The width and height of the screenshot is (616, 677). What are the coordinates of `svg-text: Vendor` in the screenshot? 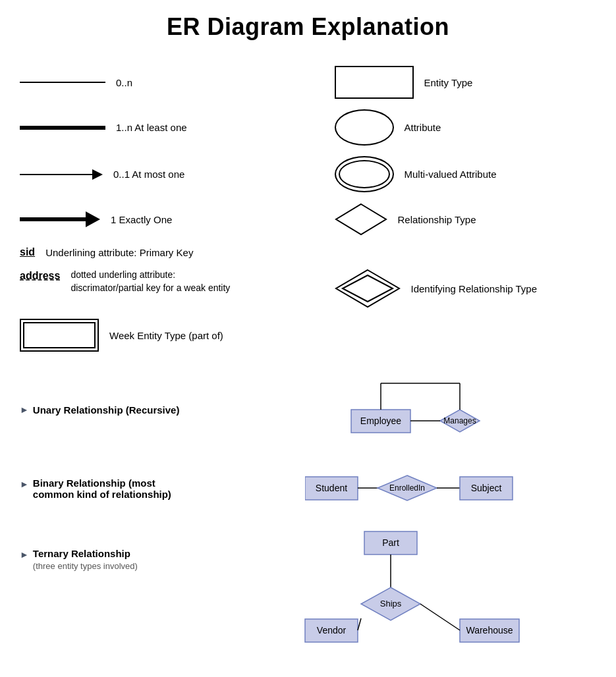 It's located at (331, 630).